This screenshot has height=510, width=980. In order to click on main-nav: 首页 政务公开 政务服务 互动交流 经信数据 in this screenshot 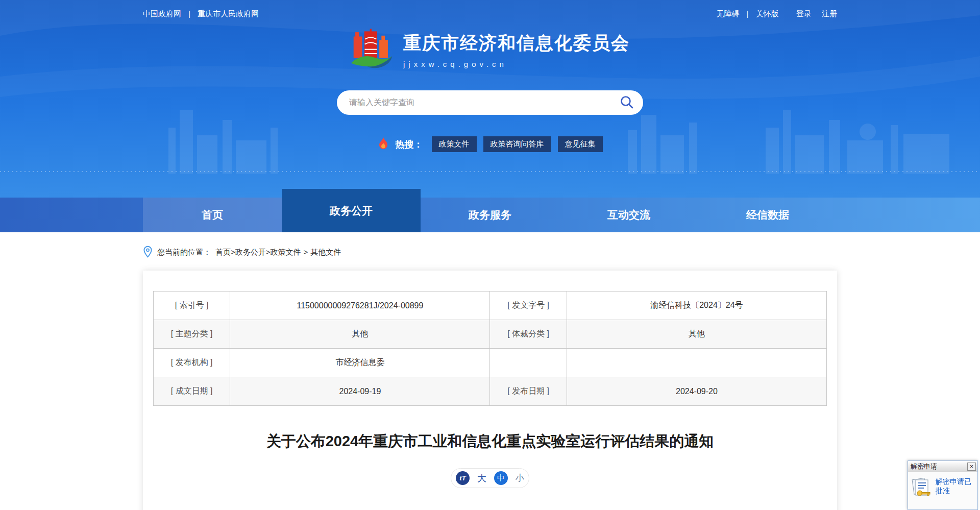, I will do `click(490, 215)`.